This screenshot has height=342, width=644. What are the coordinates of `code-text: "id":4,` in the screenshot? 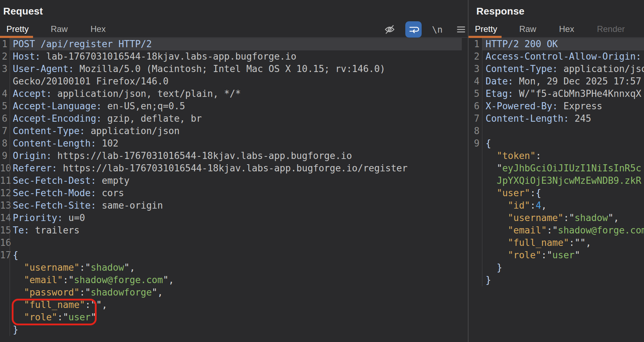 It's located at (563, 206).